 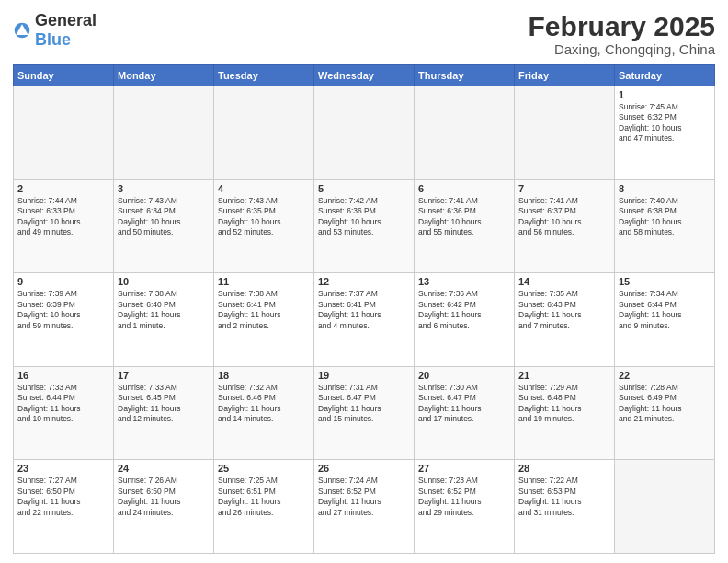 What do you see at coordinates (364, 226) in the screenshot?
I see `table-row: 5Sunrise: 7:42 AM Sunset: 6:36 PM Daylig…` at bounding box center [364, 226].